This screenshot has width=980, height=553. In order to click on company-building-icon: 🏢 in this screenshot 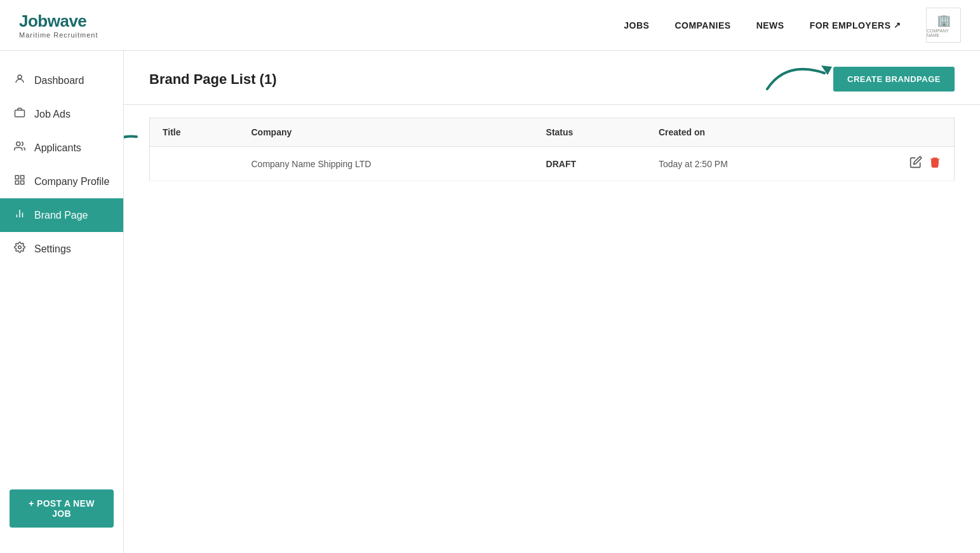, I will do `click(944, 20)`.